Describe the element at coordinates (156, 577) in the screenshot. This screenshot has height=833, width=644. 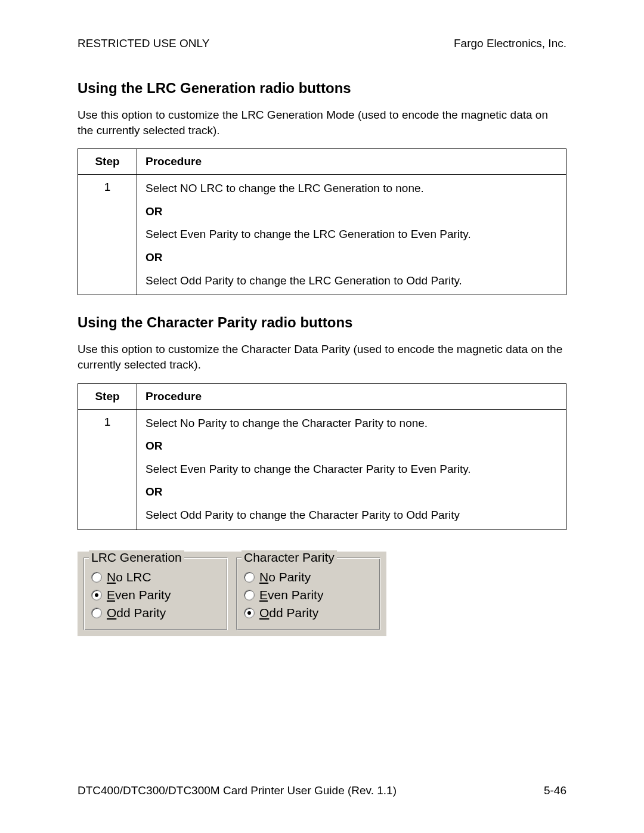
I see `lrc-no-lrc-radio: No LRC` at that location.